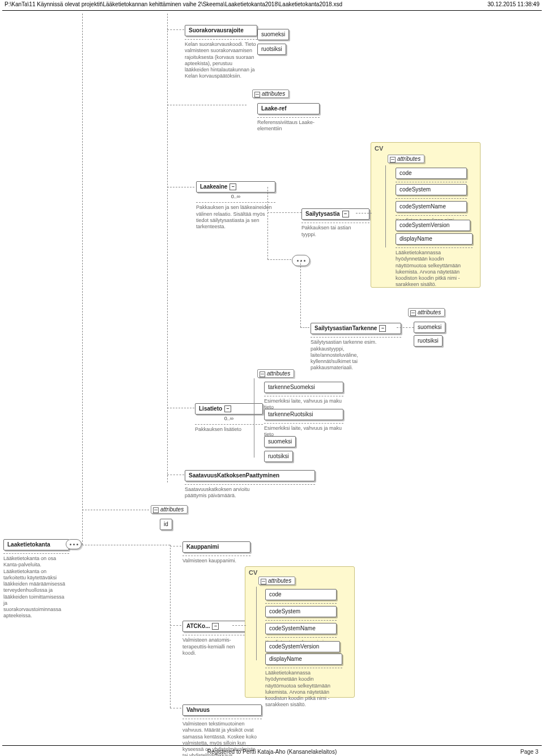  Describe the element at coordinates (221, 61) in the screenshot. I see `node-desc: Kelan suorakorvauskoodi. Tieto valmistee…` at that location.